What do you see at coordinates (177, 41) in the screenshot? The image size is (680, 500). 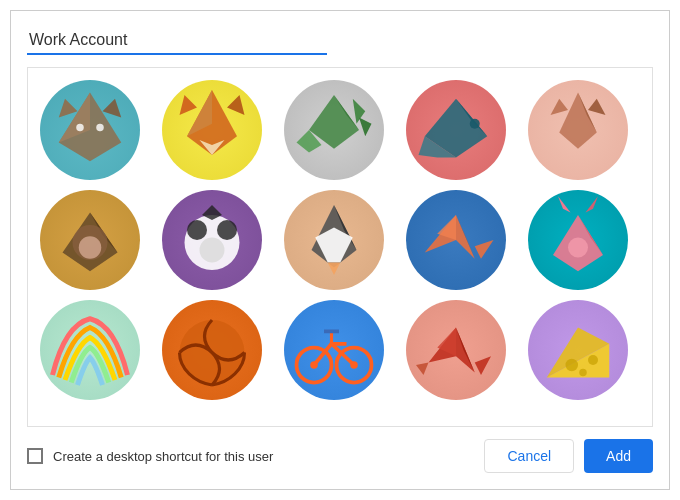 I see `name-input` at bounding box center [177, 41].